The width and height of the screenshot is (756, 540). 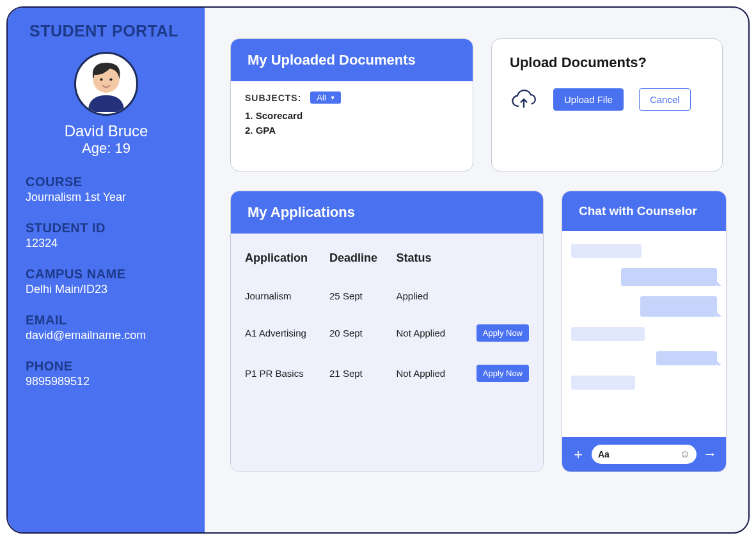 I want to click on course-label: COURSE, so click(x=106, y=182).